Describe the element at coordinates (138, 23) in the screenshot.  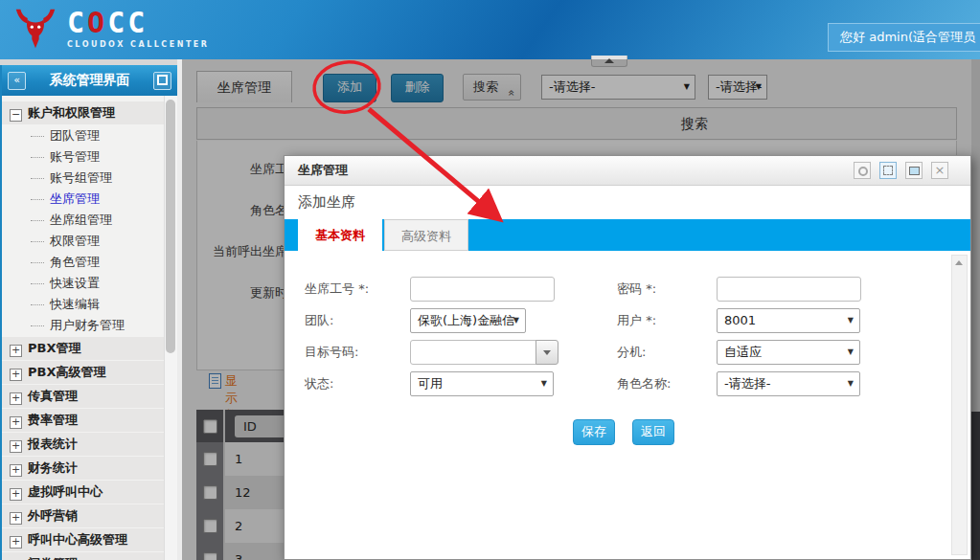
I see `logo-word: COCC` at that location.